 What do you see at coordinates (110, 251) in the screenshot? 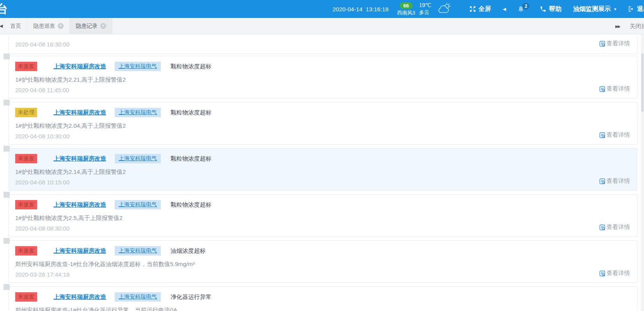
I see `record-header-row: 未派发 上海安科瑞厨房改造 上海安科瑞电气 油烟浓度超标` at bounding box center [110, 251].